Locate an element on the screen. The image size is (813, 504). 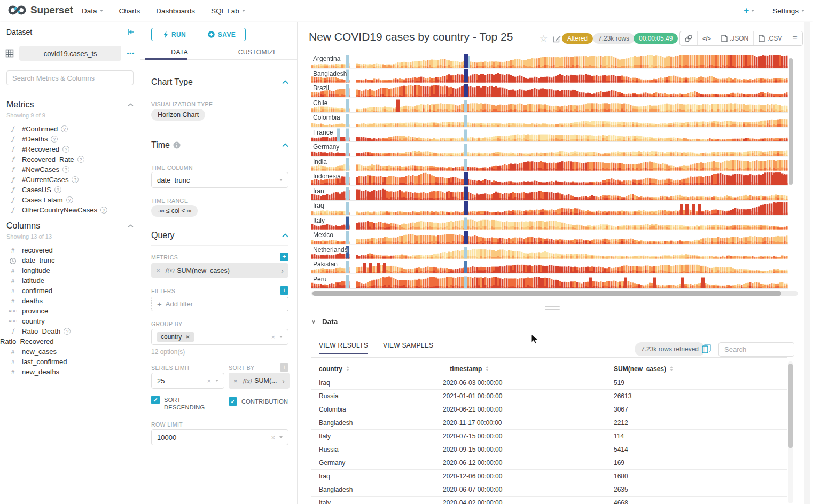
dataset-name: covid19.cases_ts is located at coordinates (71, 53).